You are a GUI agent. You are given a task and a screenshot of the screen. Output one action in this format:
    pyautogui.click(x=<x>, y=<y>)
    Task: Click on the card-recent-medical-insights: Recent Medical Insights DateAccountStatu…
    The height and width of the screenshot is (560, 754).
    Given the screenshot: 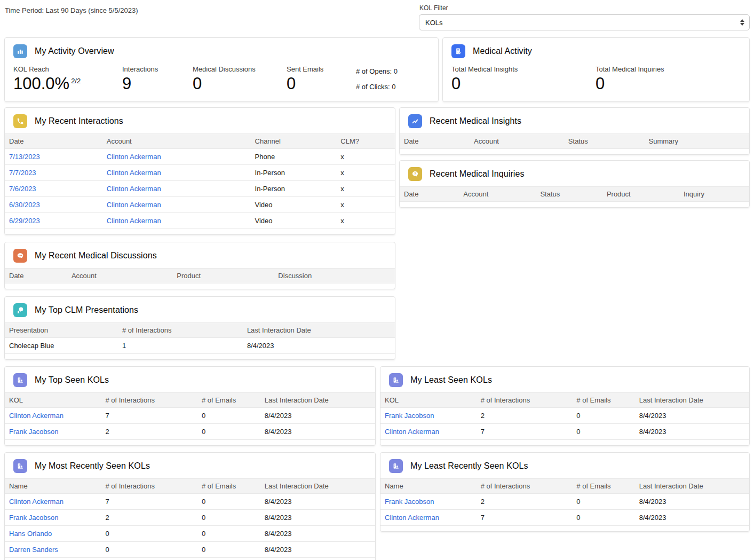 What is the action you would take?
    pyautogui.click(x=574, y=131)
    